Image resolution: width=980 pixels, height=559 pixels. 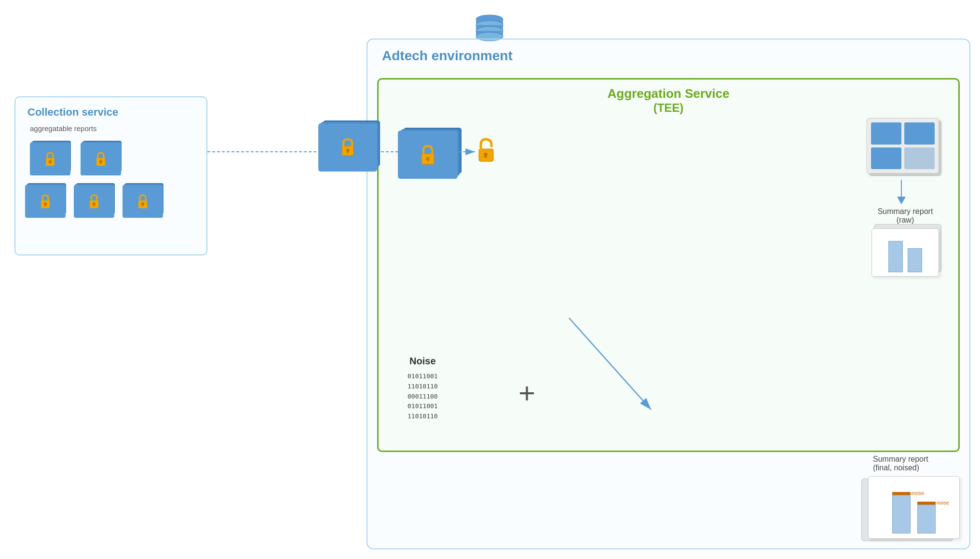 What do you see at coordinates (901, 192) in the screenshot?
I see `arrow-decoded-to-summary` at bounding box center [901, 192].